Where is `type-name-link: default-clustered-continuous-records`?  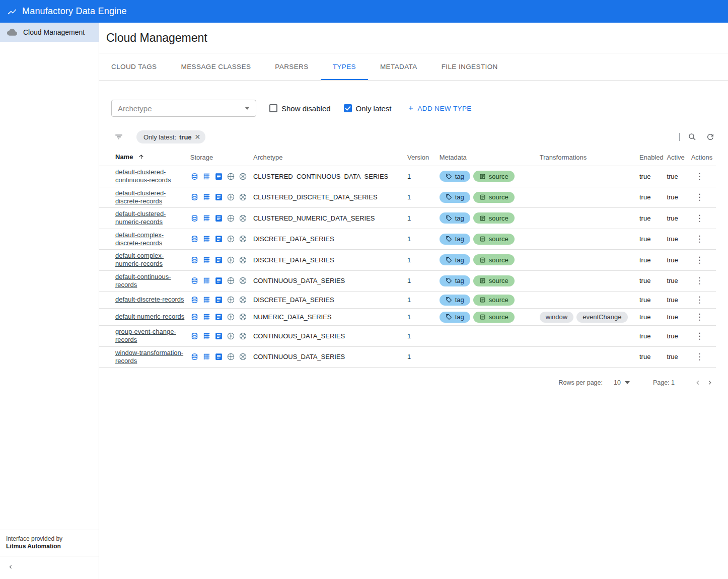 type-name-link: default-clustered-continuous-records is located at coordinates (152, 176).